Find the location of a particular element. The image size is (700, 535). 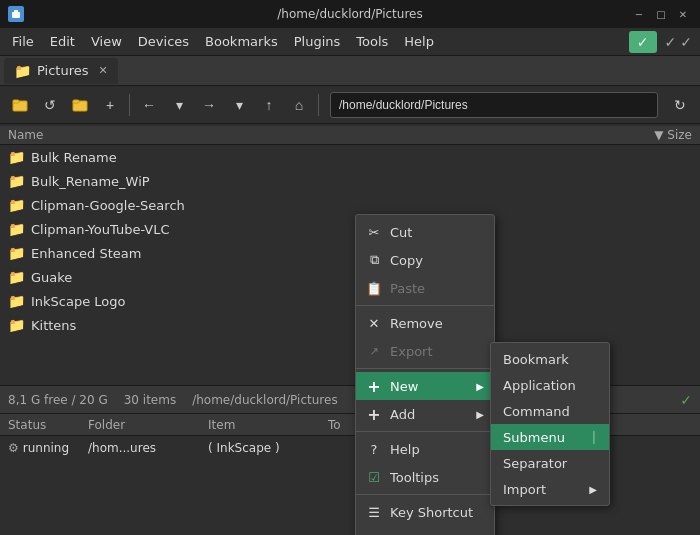

filter-icon: ▼ is located at coordinates (658, 135).